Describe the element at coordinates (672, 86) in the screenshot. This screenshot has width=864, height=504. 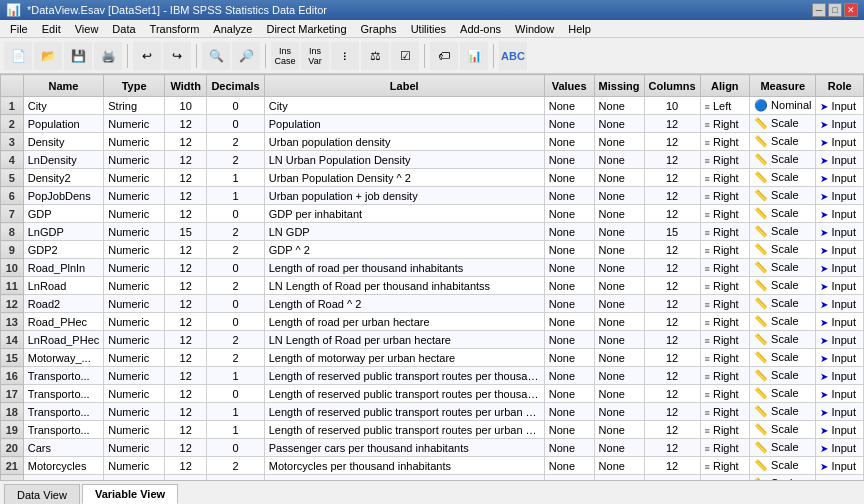
I see `col-columns: Columns` at that location.